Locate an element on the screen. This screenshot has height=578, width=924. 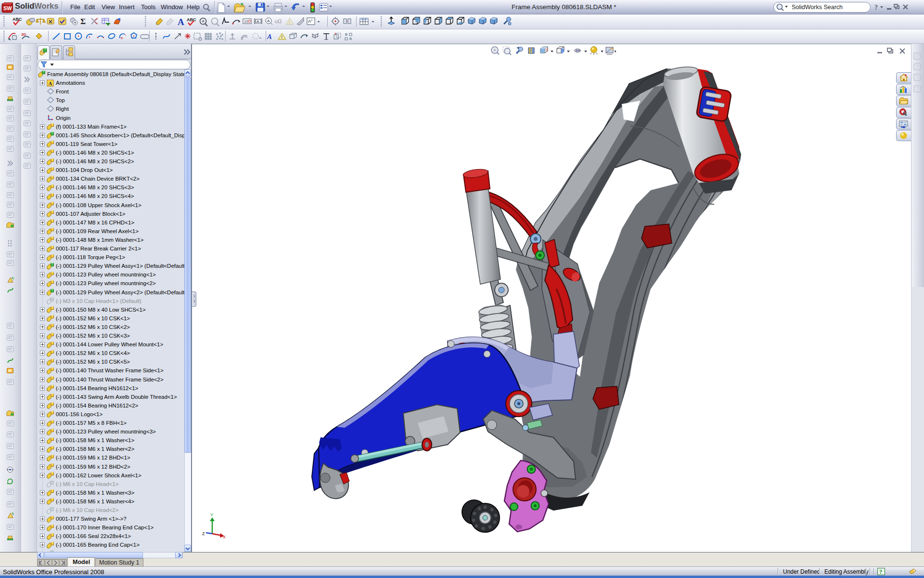
svg-text: Σ is located at coordinates (83, 21).